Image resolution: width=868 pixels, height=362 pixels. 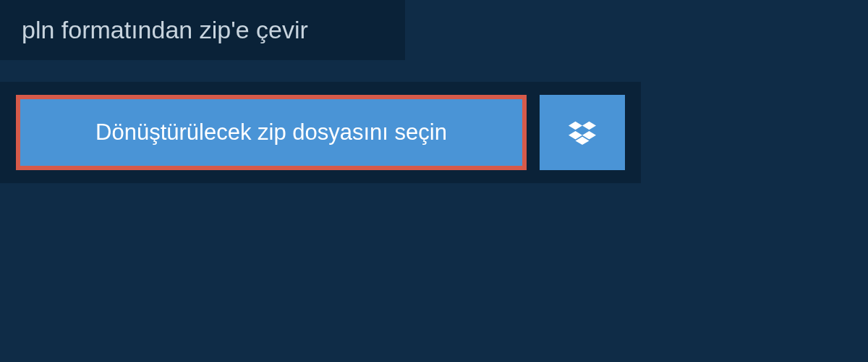 What do you see at coordinates (582, 132) in the screenshot?
I see `dropbox-icon` at bounding box center [582, 132].